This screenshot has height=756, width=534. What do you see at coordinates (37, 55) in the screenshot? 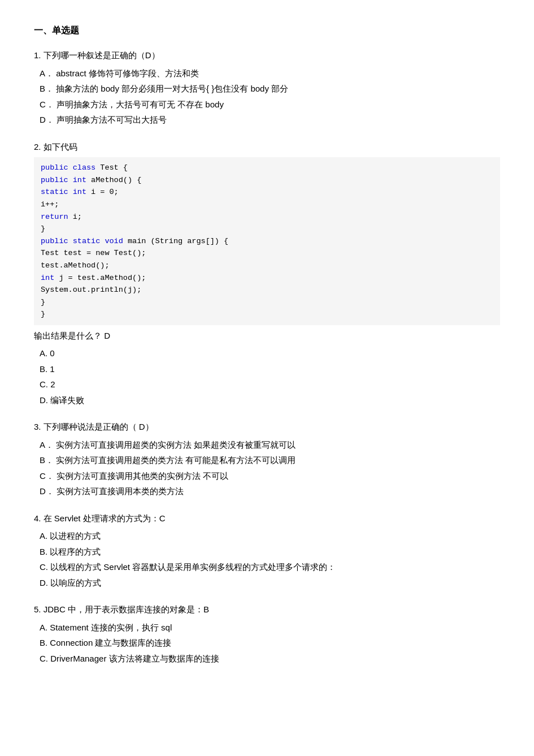
I see `q1-number: 1.` at bounding box center [37, 55].